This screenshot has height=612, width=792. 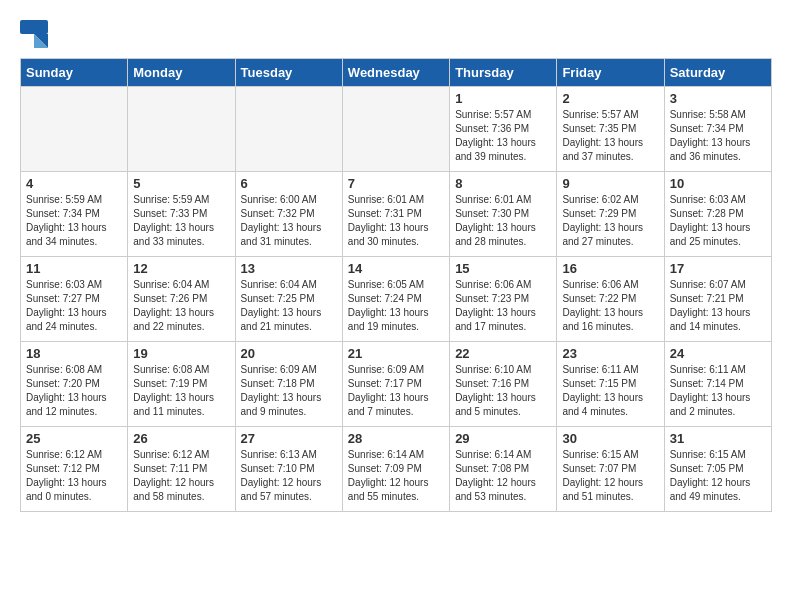 I want to click on calendar-cell: 4Sunrise: 5:59 AMSunset: 7:34 PMDaylight…, so click(x=74, y=214).